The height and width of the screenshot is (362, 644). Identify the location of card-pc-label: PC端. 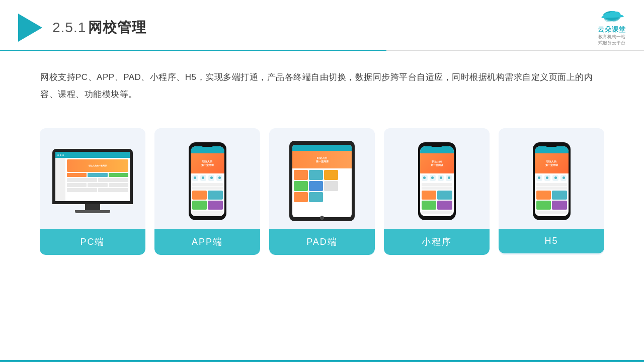
(93, 242).